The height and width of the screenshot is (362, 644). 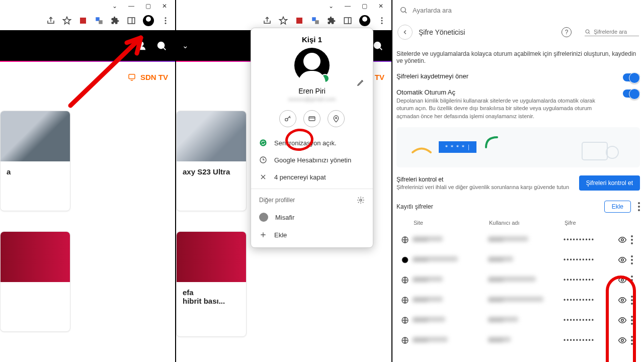 I want to click on password-search-input, so click(x=616, y=32).